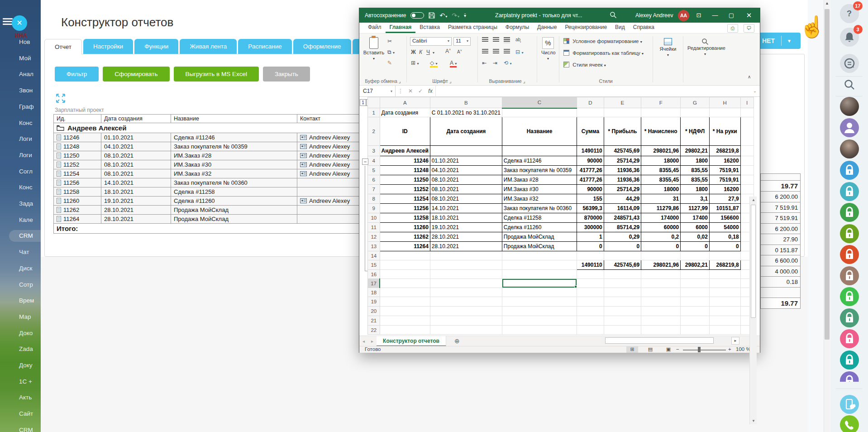 The image size is (868, 432). Describe the element at coordinates (20, 252) in the screenshot. I see `sidebar-item-чат: Чат` at that location.